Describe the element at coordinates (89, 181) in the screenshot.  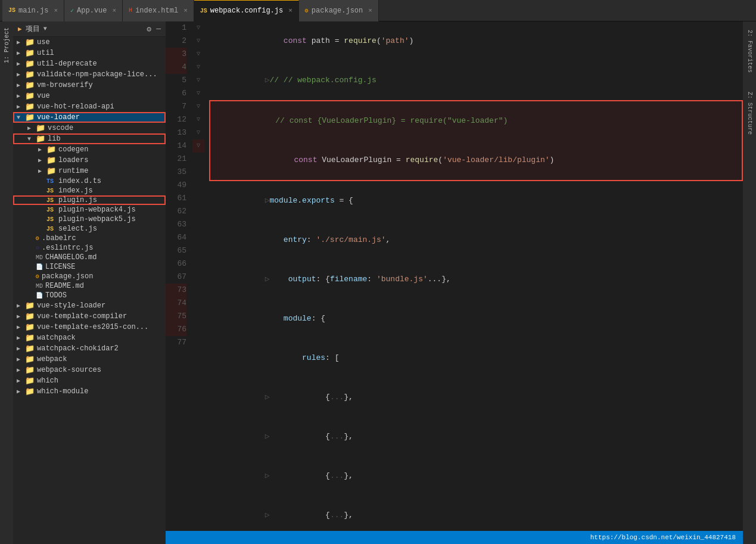
I see `tree-item-index-d-ts: TS index.d.ts` at that location.